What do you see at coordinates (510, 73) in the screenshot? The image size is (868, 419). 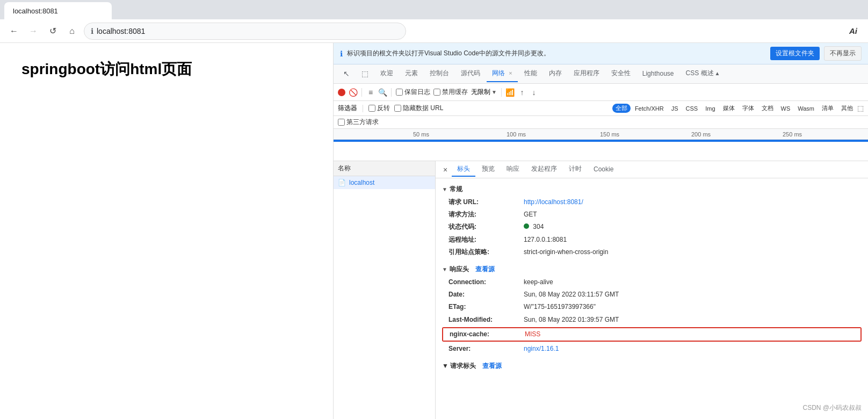 I see `tab-network-close: ×` at bounding box center [510, 73].